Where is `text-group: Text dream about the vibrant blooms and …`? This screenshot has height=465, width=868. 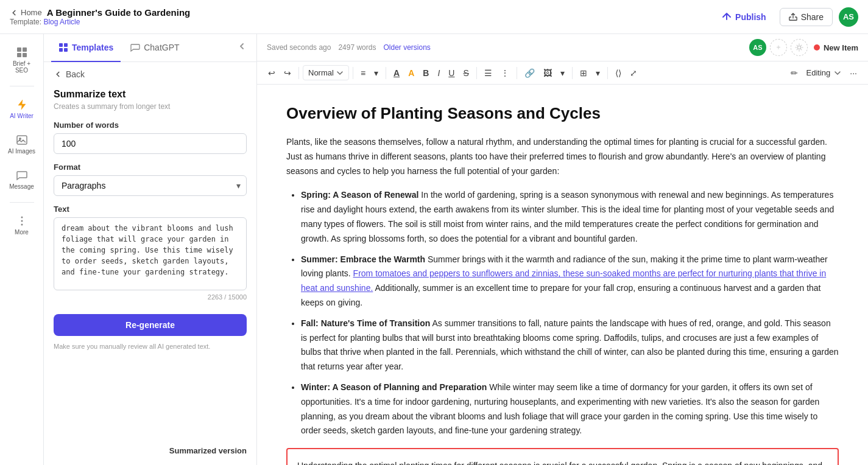
text-group: Text dream about the vibrant blooms and … is located at coordinates (150, 253).